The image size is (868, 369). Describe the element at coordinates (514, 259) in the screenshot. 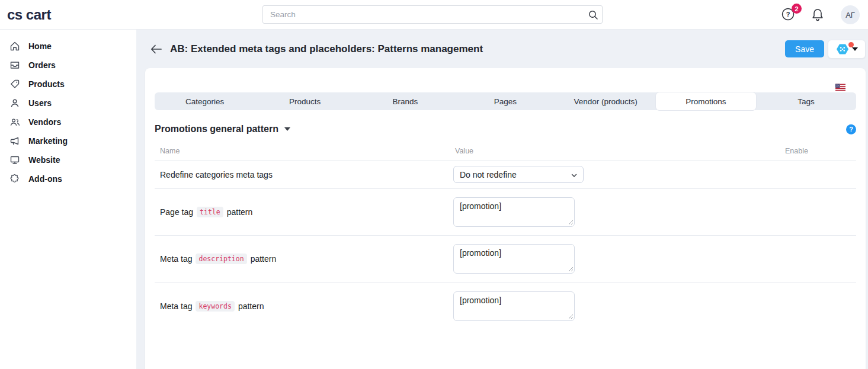

I see `description-pattern-textarea: [promotion]` at that location.